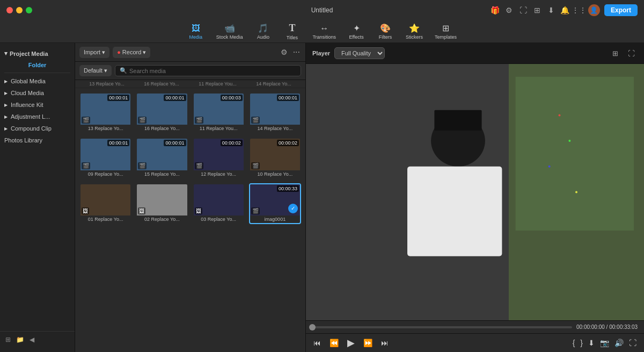 The width and height of the screenshot is (644, 352). What do you see at coordinates (162, 158) in the screenshot?
I see `media-item-6: 00:00:01 🎬 15 Replace Yo...` at bounding box center [162, 158].